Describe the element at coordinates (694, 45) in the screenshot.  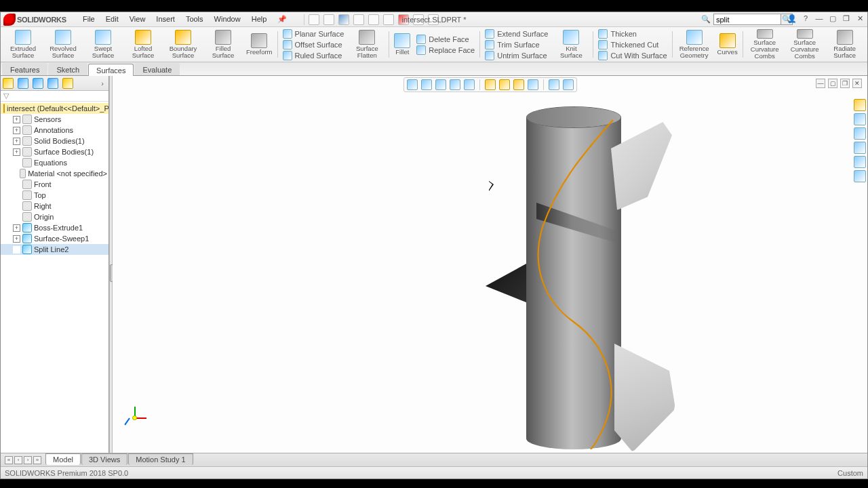
I see `cmd-reference-geometry: Reference Geometry` at that location.